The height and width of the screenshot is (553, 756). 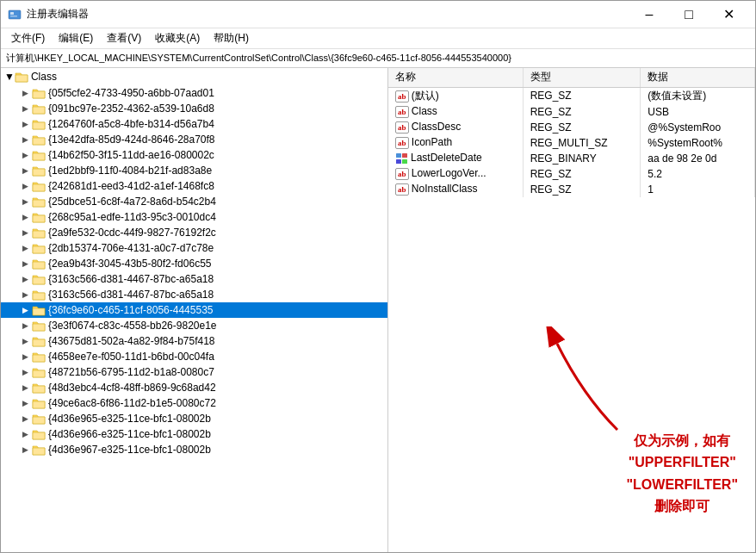 What do you see at coordinates (195, 248) in the screenshot?
I see `tree-item: ▶ {2db15374-706e-4131-a0c7-d7c78e` at bounding box center [195, 248].